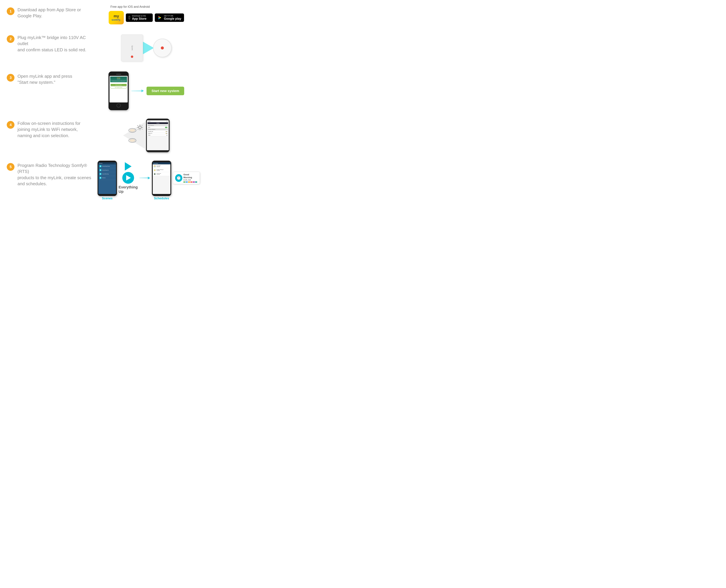 Image resolution: width=726 pixels, height=588 pixels. I want to click on step-3-right: sömfy myLink The easiest way to control …, so click(146, 91).